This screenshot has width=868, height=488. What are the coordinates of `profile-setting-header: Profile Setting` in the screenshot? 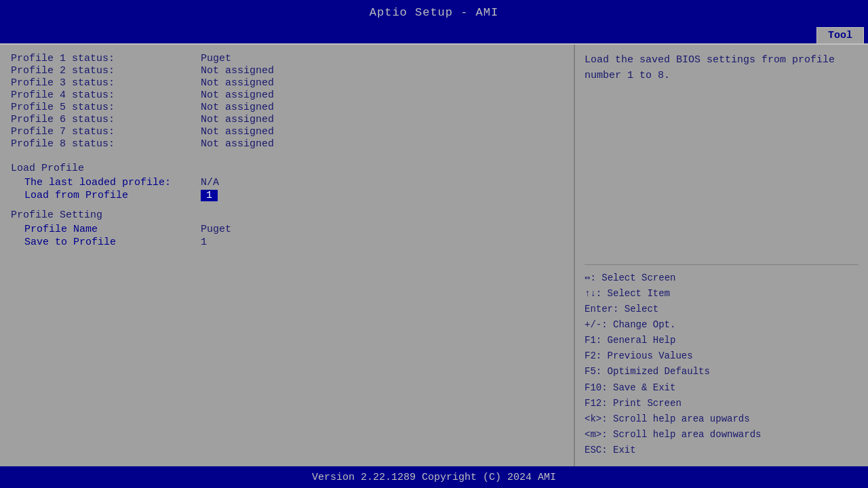 It's located at (287, 216).